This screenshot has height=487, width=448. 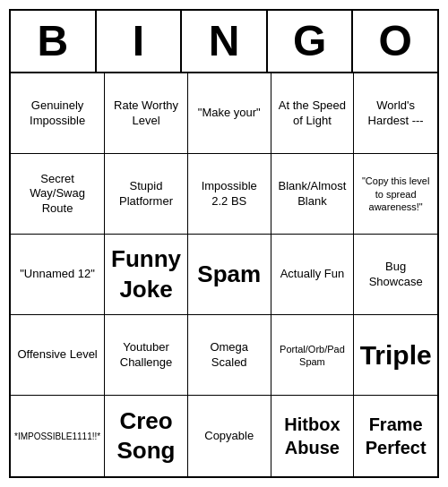 What do you see at coordinates (311, 41) in the screenshot?
I see `bingo-letter-g: G` at bounding box center [311, 41].